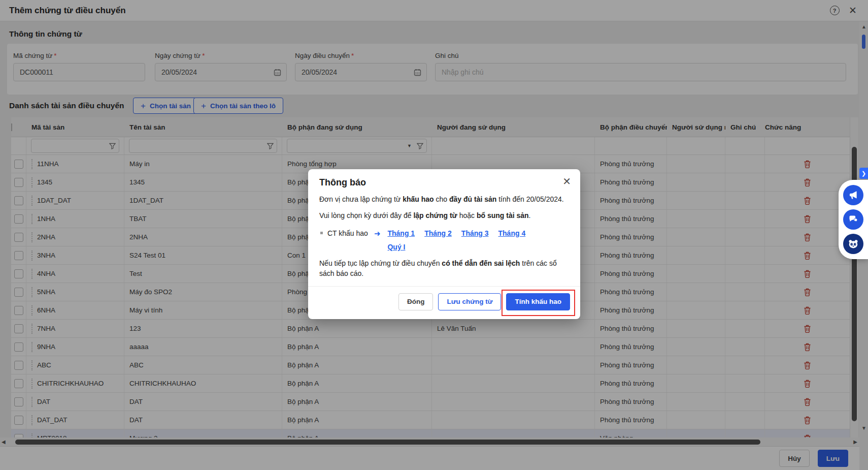  I want to click on widget-collapse-chevron-icon: ❯, so click(864, 173).